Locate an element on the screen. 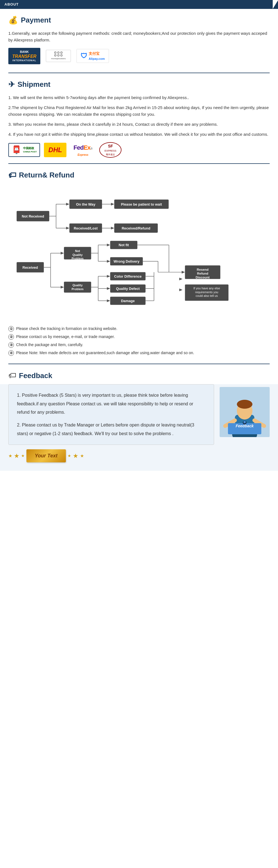  svg-text: If you have any else is located at coordinates (207, 288).